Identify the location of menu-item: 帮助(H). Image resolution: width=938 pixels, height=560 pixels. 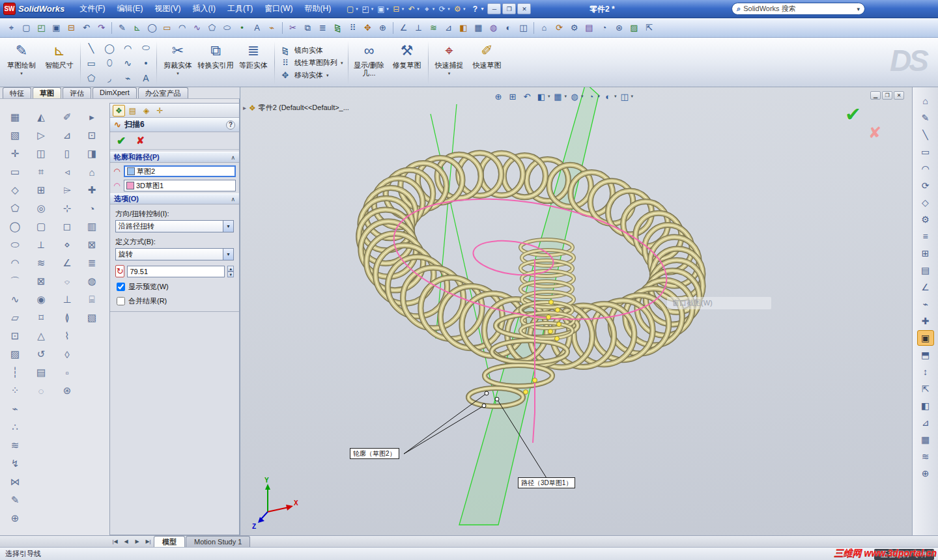
(318, 9).